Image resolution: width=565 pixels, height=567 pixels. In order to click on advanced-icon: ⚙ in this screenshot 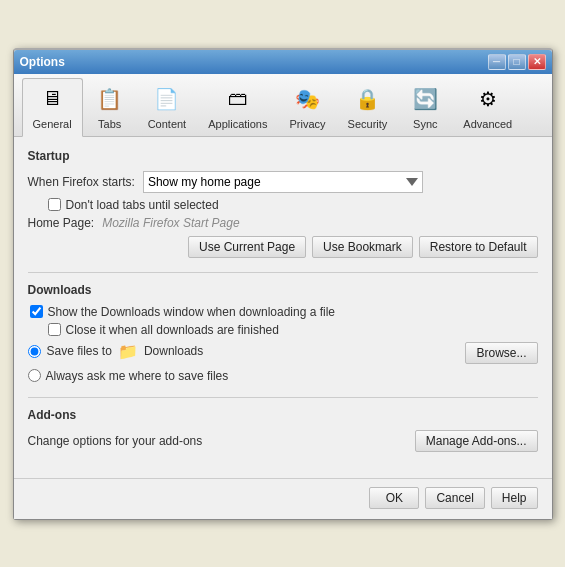, I will do `click(488, 99)`.